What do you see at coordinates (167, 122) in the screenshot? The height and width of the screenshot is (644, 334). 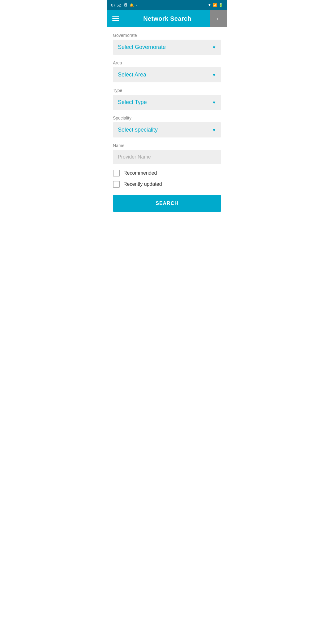 I see `form-content: Governorate Select Governorate ▼ Area Se…` at bounding box center [167, 122].